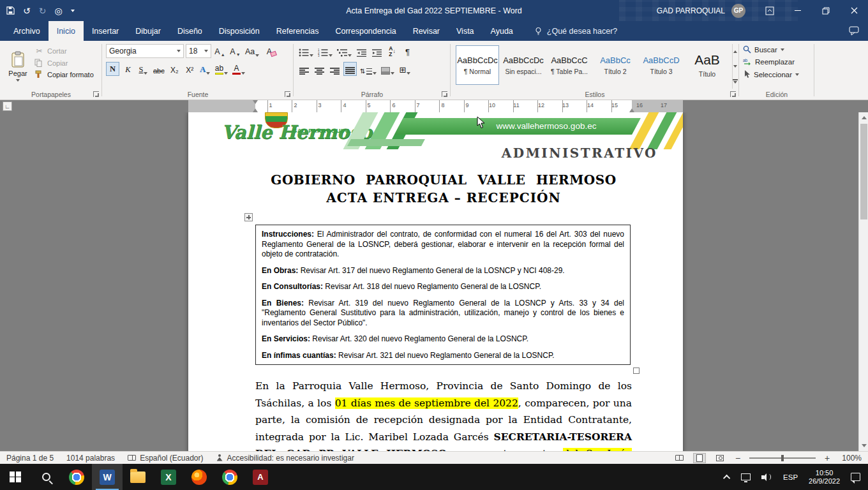 The height and width of the screenshot is (490, 868). Describe the element at coordinates (30, 458) in the screenshot. I see `page-indicator: Página 1 de 5` at that location.